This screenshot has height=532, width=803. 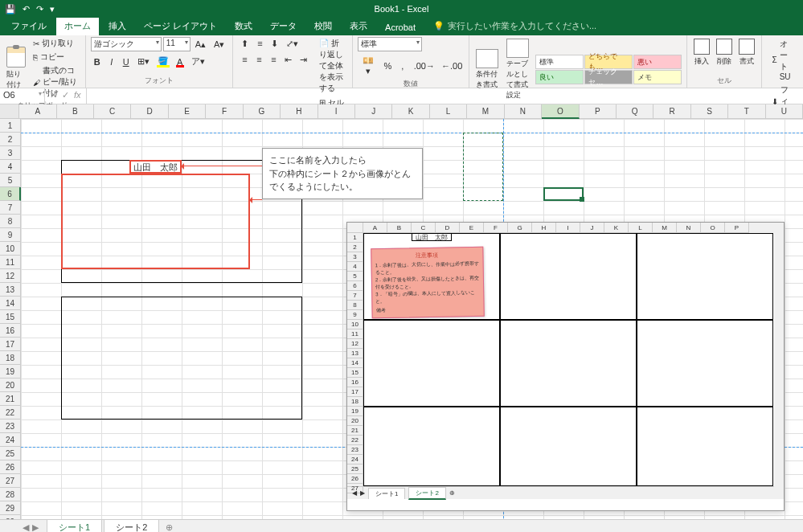 I want to click on row-header-22: 22, so click(x=10, y=413).